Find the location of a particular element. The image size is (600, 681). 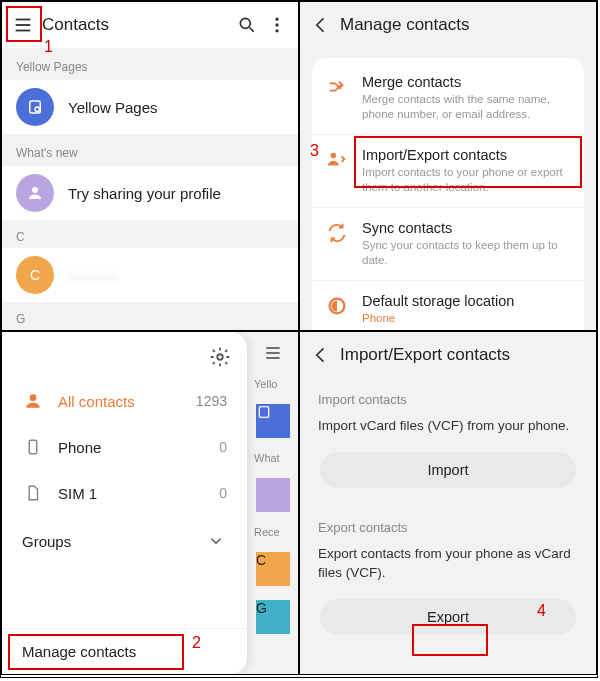

settings-icon is located at coordinates (220, 357).